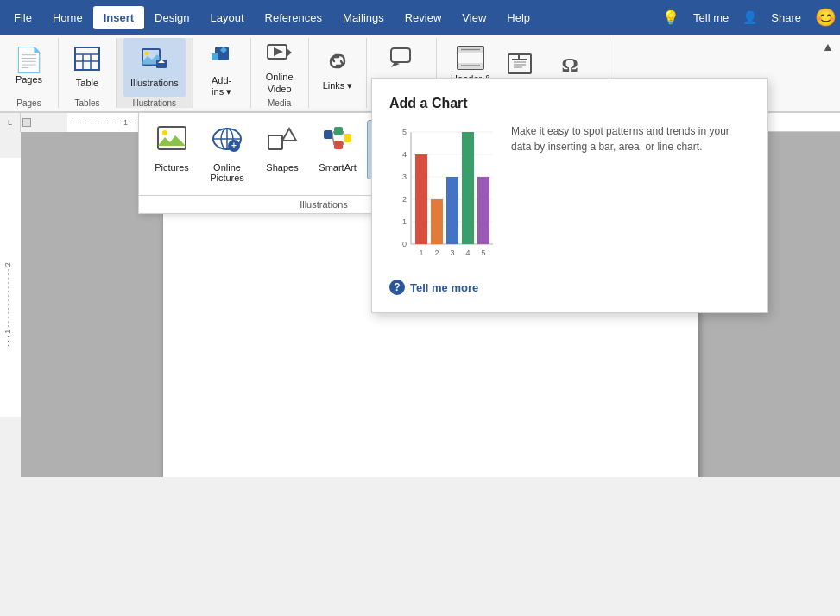  I want to click on smartart-button: SmartArt, so click(338, 148).